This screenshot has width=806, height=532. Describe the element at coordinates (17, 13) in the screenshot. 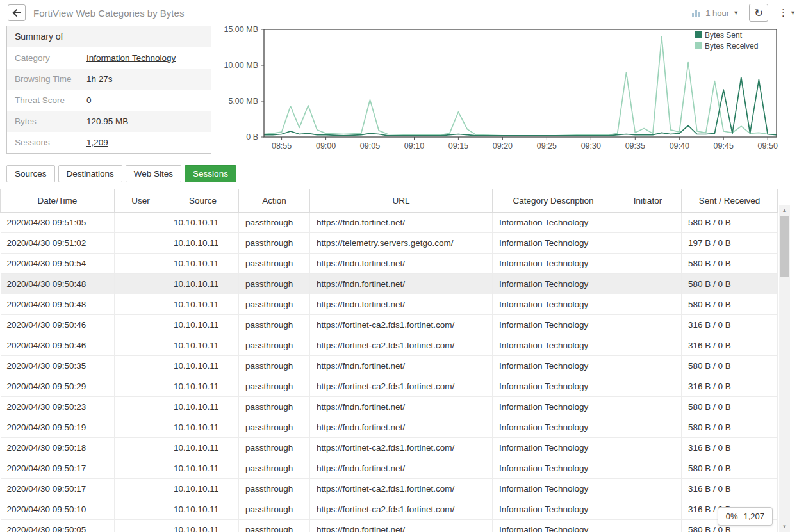

I see `back-button` at that location.